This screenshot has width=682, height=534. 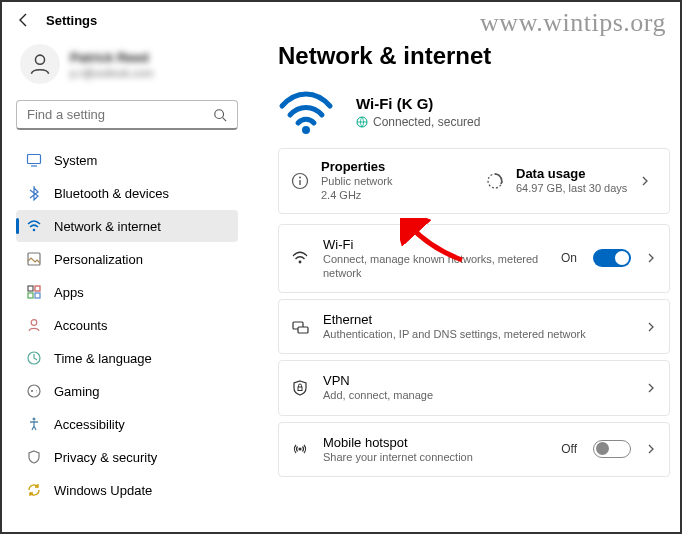 What do you see at coordinates (69, 292) in the screenshot?
I see `sidebar-item-label: Apps` at bounding box center [69, 292].